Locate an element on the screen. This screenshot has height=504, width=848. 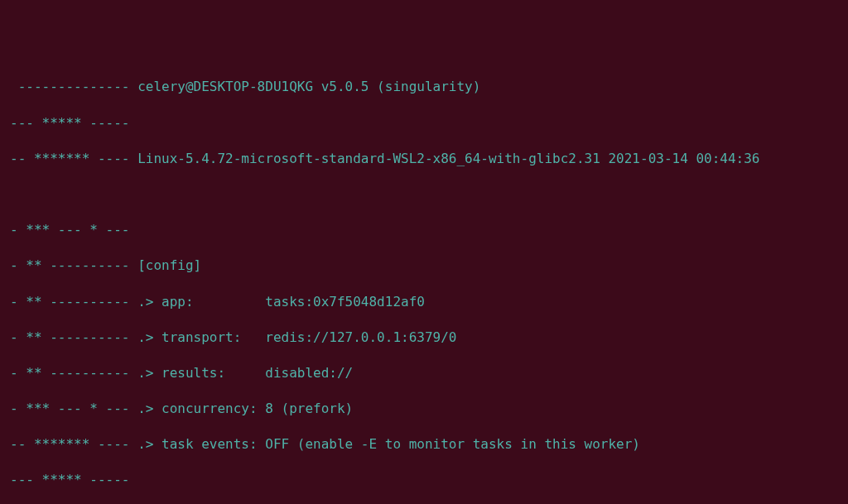
config-transport-value: redis://127.0.0.1:6379/0 is located at coordinates (361, 338).